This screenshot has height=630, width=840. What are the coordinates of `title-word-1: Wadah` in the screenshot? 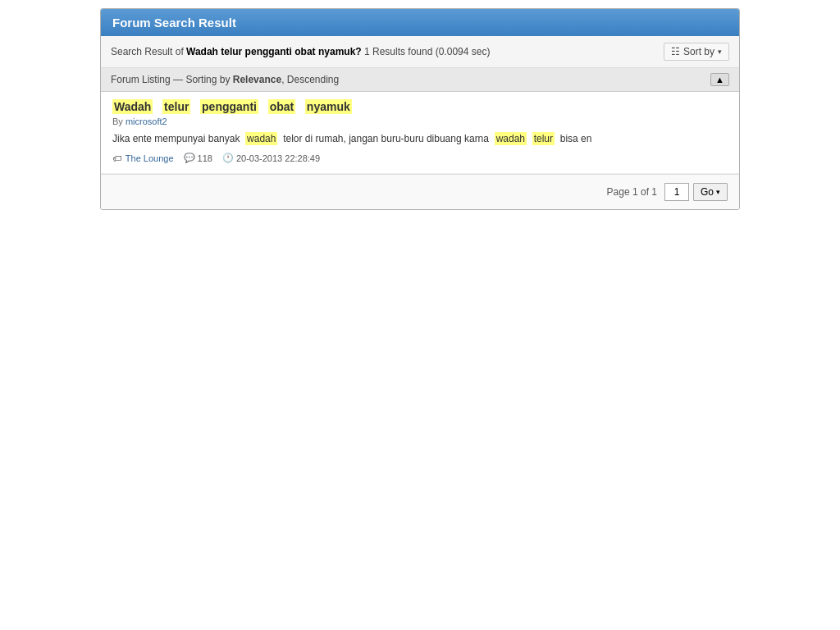 It's located at (133, 107).